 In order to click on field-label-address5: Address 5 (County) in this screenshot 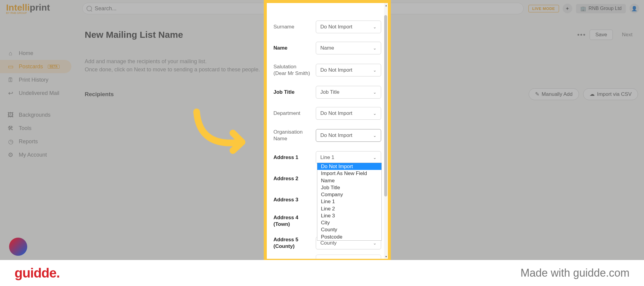, I will do `click(292, 243)`.